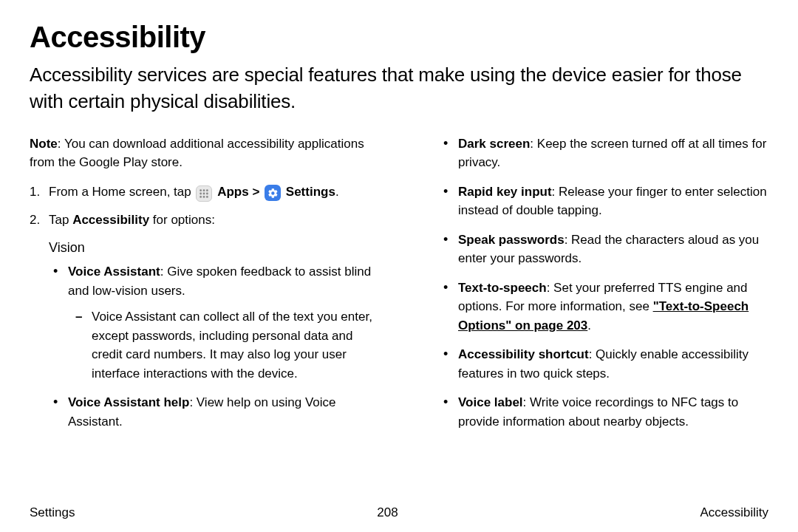 This screenshot has width=798, height=532. What do you see at coordinates (613, 364) in the screenshot?
I see `bullet-accessibility-shortcut: Accessibility shortcut: Quickly enable a…` at bounding box center [613, 364].